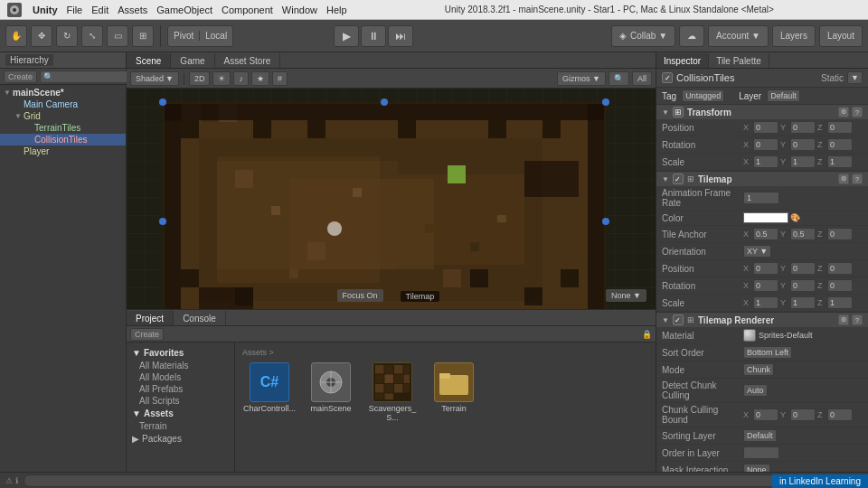 This screenshot has width=868, height=488. Describe the element at coordinates (796, 218) in the screenshot. I see `color-picker-icon: 🎨` at that location.